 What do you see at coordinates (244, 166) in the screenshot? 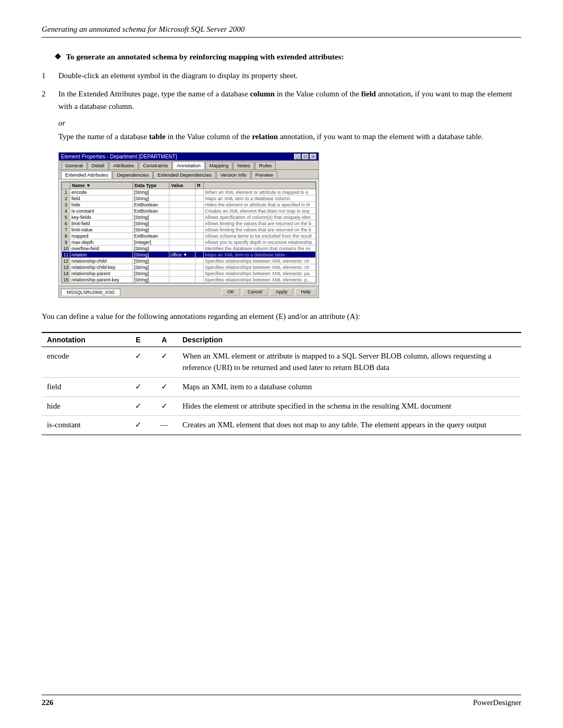
I see `tab-notes: Notes` at bounding box center [244, 166].